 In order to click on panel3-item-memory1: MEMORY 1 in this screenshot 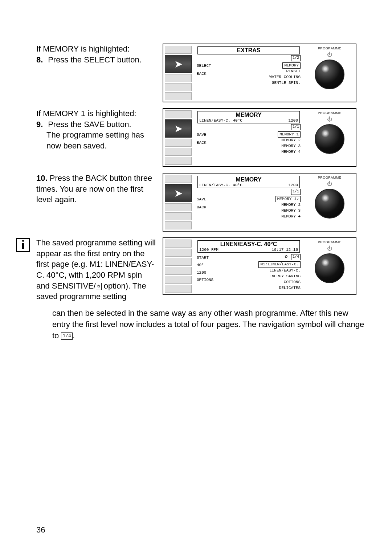, I will do `click(288, 199)`.